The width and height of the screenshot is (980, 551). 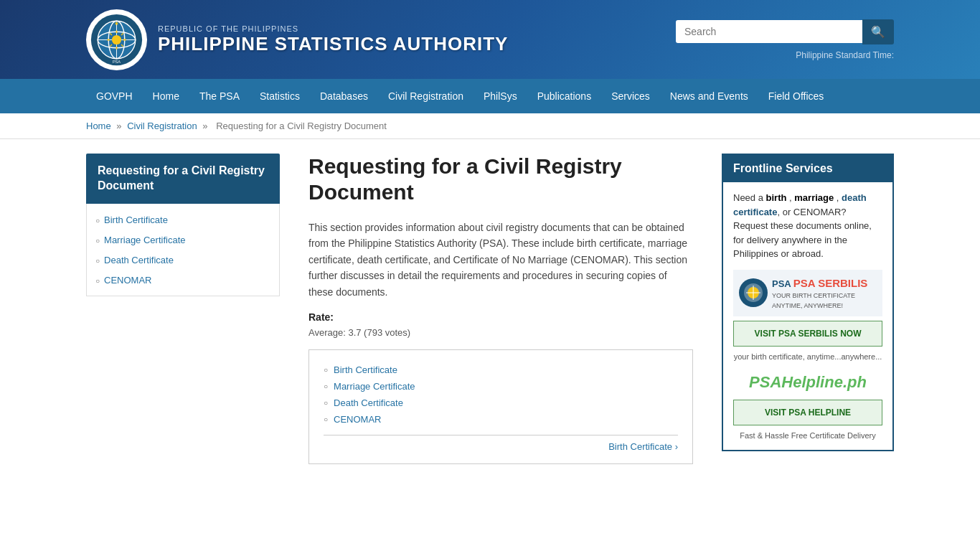 What do you see at coordinates (501, 333) in the screenshot?
I see `rate-average: Average: 3.7 (793 votes)` at bounding box center [501, 333].